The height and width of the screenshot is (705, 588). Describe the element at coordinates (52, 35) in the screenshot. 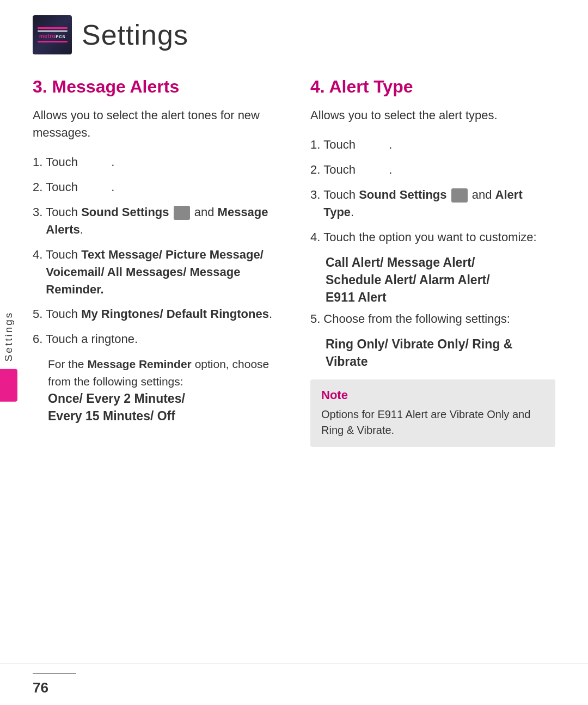

I see `logo: metroPCS` at that location.